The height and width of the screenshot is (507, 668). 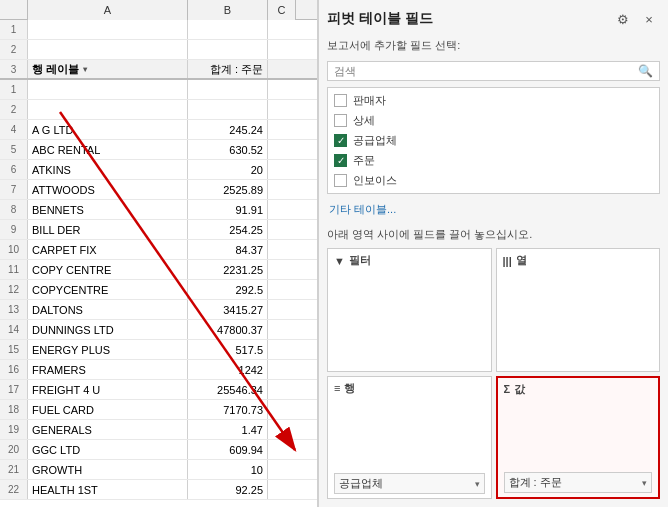 I want to click on cell-a: ENERGY PLUS, so click(x=108, y=350).